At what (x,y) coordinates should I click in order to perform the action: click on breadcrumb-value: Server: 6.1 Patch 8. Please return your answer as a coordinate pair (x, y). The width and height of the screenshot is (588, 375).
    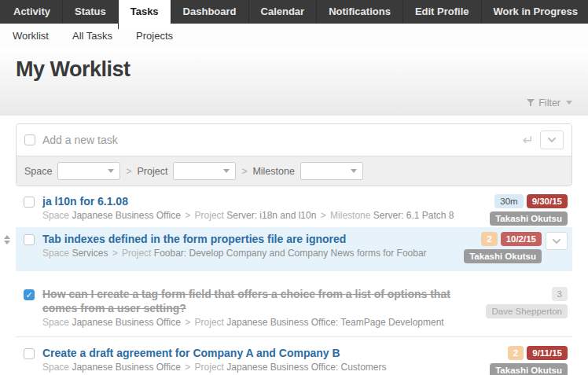
    Looking at the image, I should click on (413, 215).